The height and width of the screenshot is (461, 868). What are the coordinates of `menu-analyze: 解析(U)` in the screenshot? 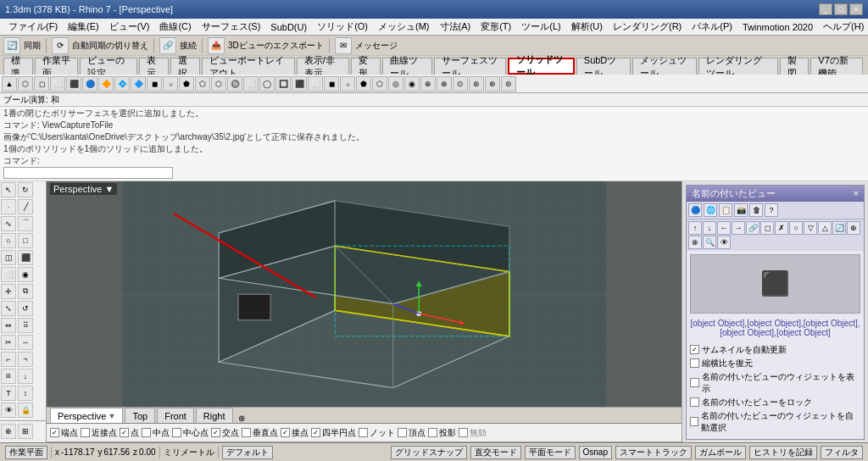 It's located at (587, 27).